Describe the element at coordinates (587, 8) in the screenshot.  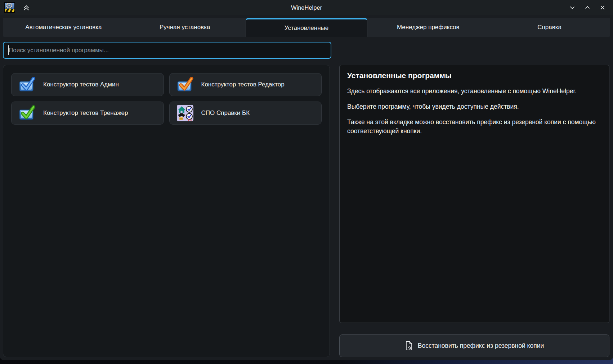
I see `chevron-up-icon` at that location.